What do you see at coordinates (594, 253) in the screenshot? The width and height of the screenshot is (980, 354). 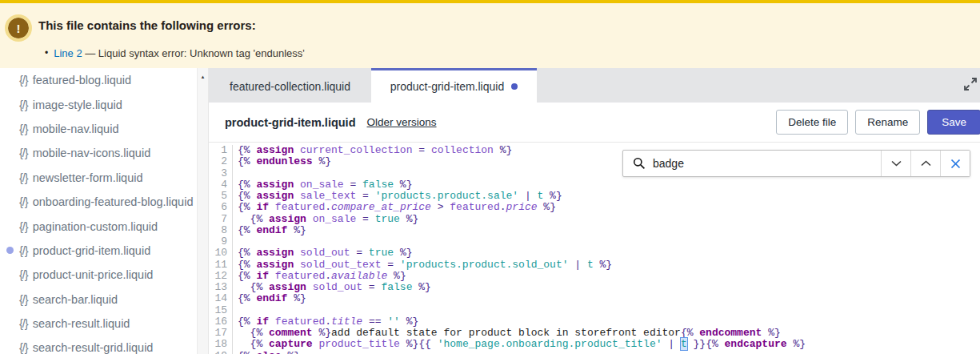 I see `code-line: 10{% assign sold_out = true %}` at bounding box center [594, 253].